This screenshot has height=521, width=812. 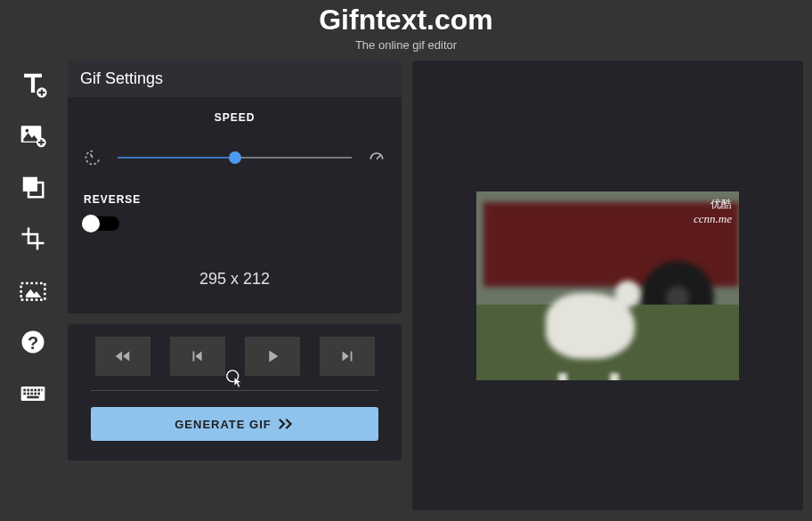 What do you see at coordinates (406, 26) in the screenshot?
I see `header: Gifntext.com The online gif editor` at bounding box center [406, 26].